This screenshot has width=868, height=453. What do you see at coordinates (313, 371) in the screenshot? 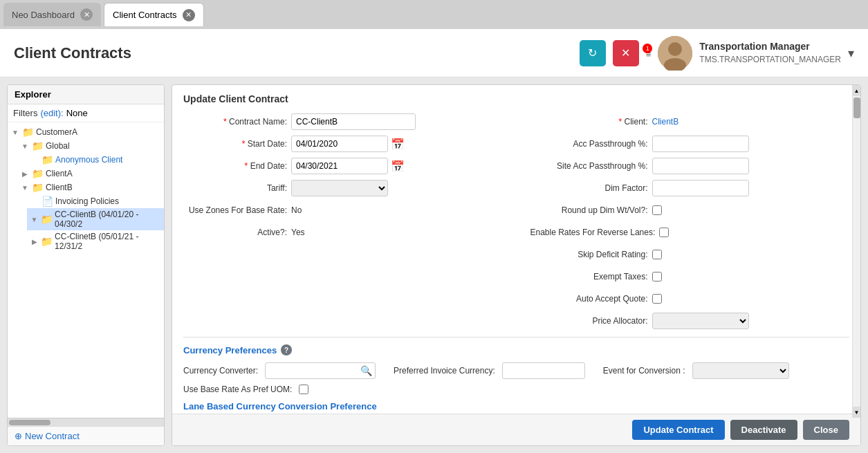
I see `currency-converter-input` at bounding box center [313, 371].